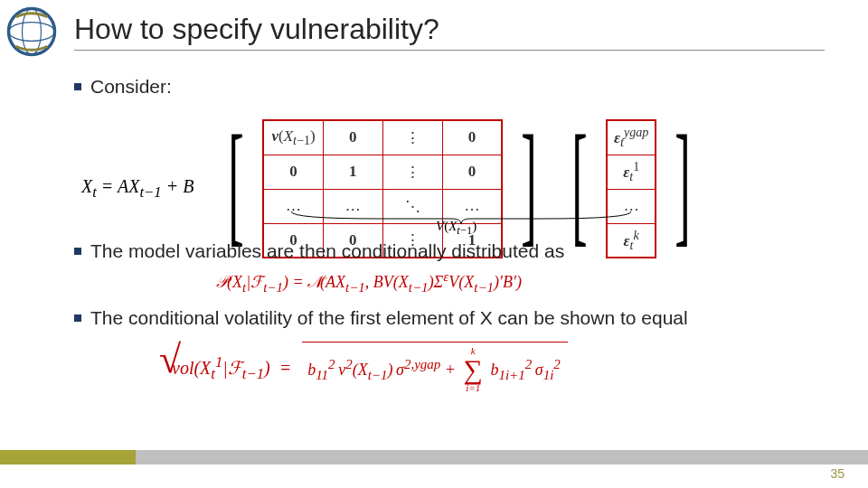 Image resolution: width=868 pixels, height=488 pixels. Describe the element at coordinates (327, 251) in the screenshot. I see `bullet-text: The model variables are then conditional…` at that location.